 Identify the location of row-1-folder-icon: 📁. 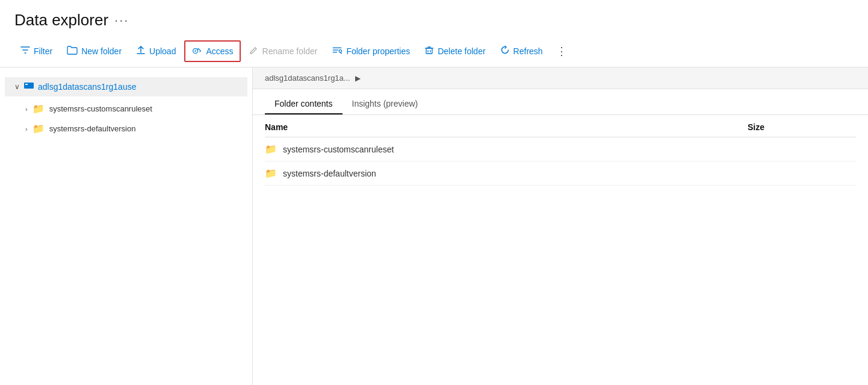
(271, 149).